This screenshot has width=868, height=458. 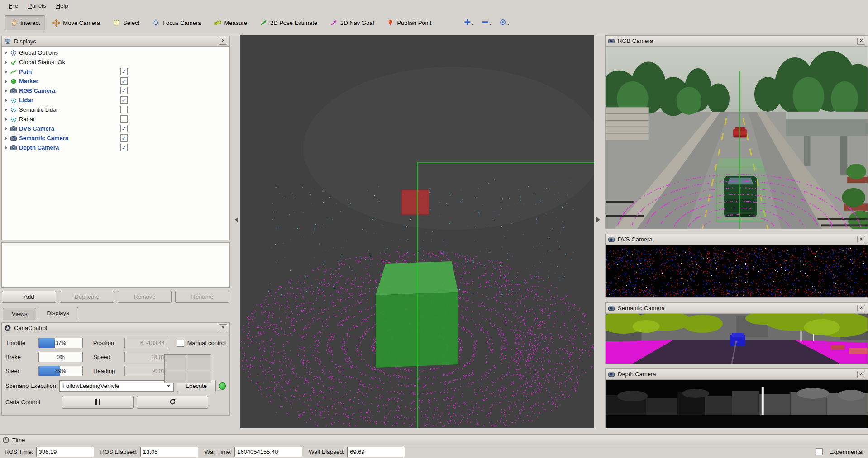 I want to click on tool-label: Focus Camera, so click(x=182, y=23).